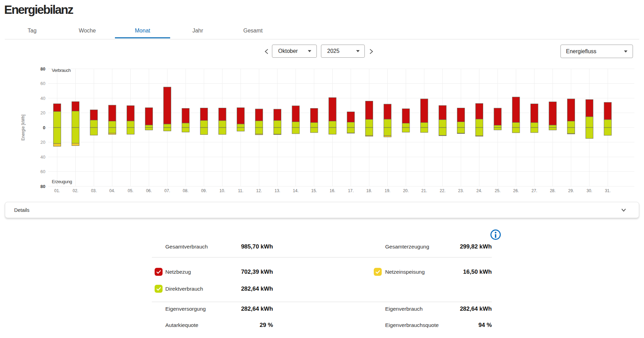 The height and width of the screenshot is (338, 644). I want to click on svg-text: 02., so click(75, 191).